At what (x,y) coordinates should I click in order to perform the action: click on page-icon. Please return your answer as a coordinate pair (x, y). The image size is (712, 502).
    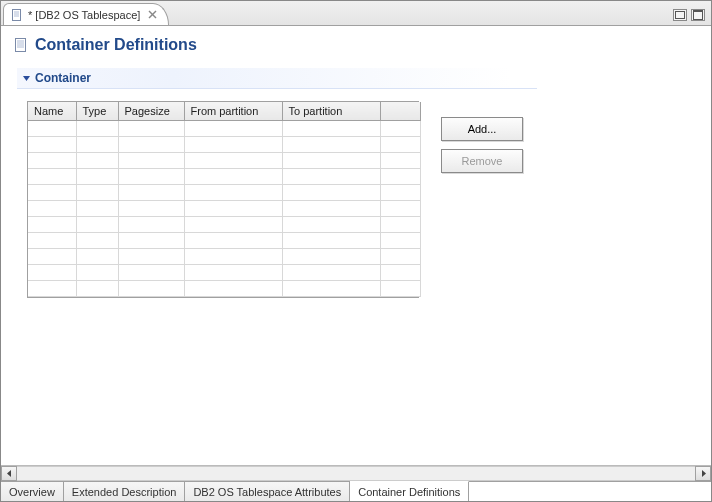
    Looking at the image, I should click on (21, 45).